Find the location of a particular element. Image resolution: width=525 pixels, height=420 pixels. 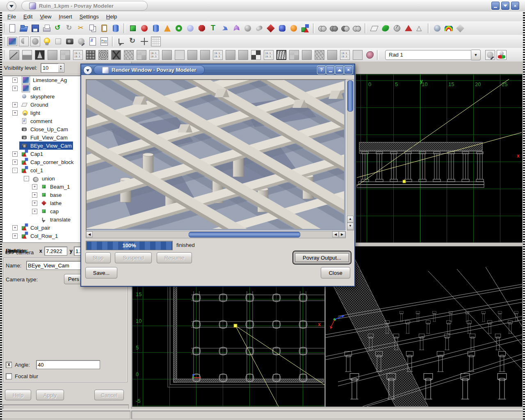

bozo-pattern-icon is located at coordinates (52, 55).